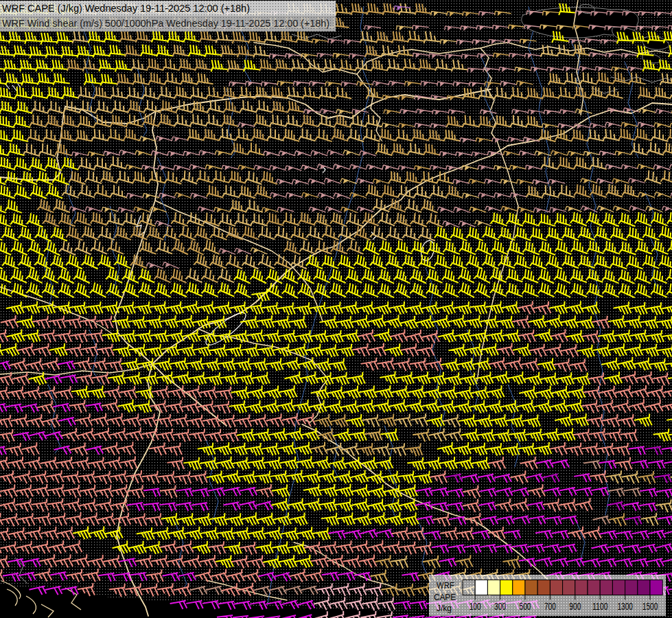 This screenshot has width=672, height=618. I want to click on svg-text: 1300, so click(625, 606).